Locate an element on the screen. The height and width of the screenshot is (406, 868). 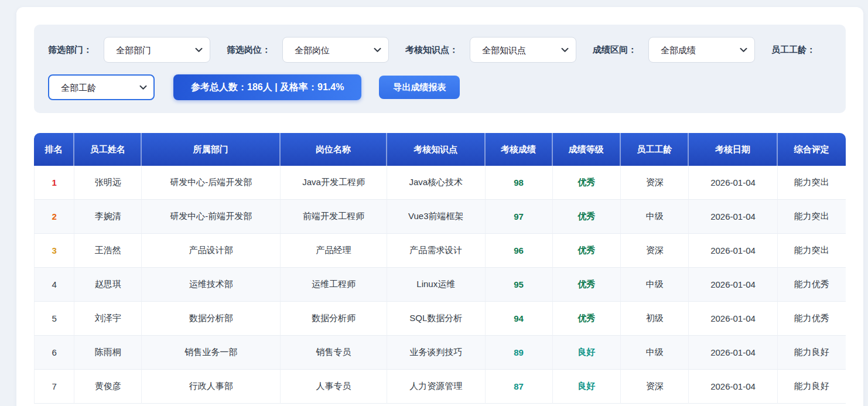
cell-position: 前端开发工程师 is located at coordinates (334, 217).